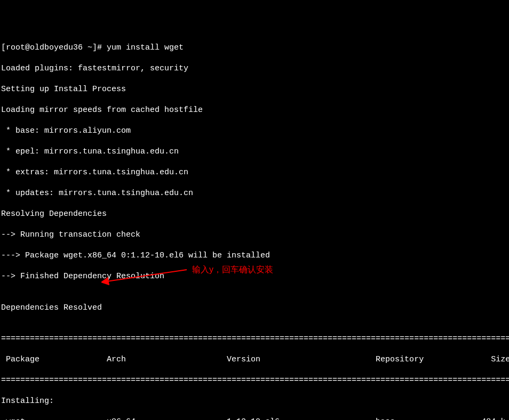 The height and width of the screenshot is (420, 509). I want to click on output-line: Loading mirror speeds from cached hostfi…, so click(254, 110).